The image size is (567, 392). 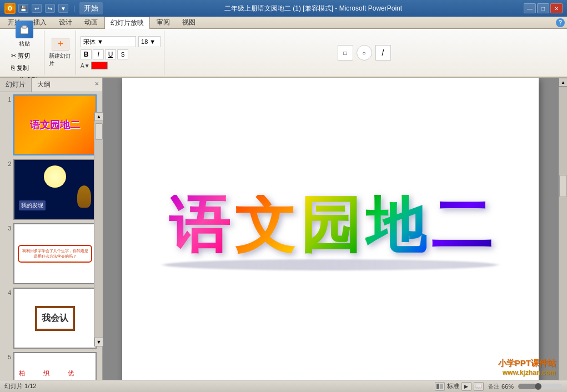 What do you see at coordinates (127, 23) in the screenshot?
I see `tab-slideshow: 幻灯片放映` at bounding box center [127, 23].